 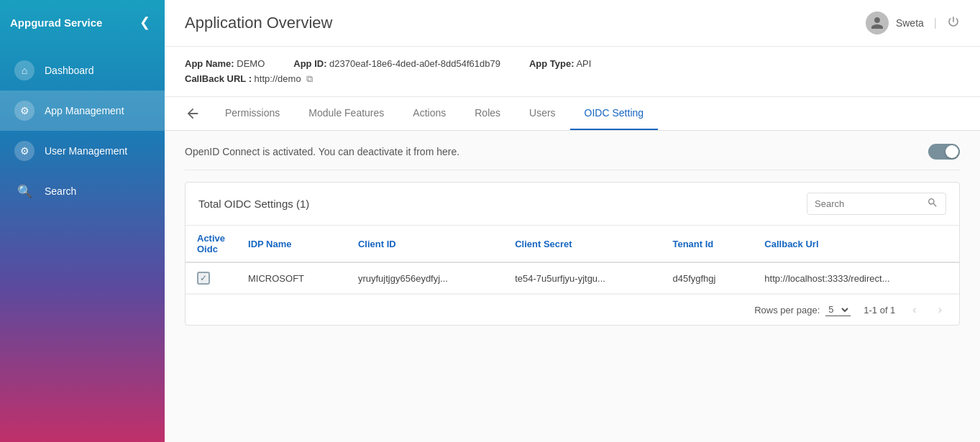 What do you see at coordinates (560, 63) in the screenshot?
I see `app-type-field: App Type: API` at bounding box center [560, 63].